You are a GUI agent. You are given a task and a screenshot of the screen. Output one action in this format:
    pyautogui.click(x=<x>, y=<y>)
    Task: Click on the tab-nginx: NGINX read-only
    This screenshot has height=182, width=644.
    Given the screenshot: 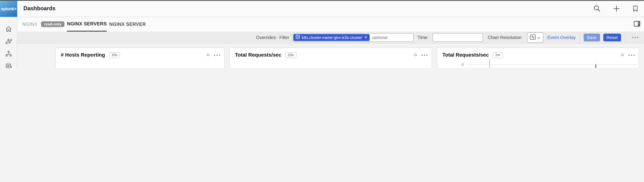 What is the action you would take?
    pyautogui.click(x=43, y=24)
    